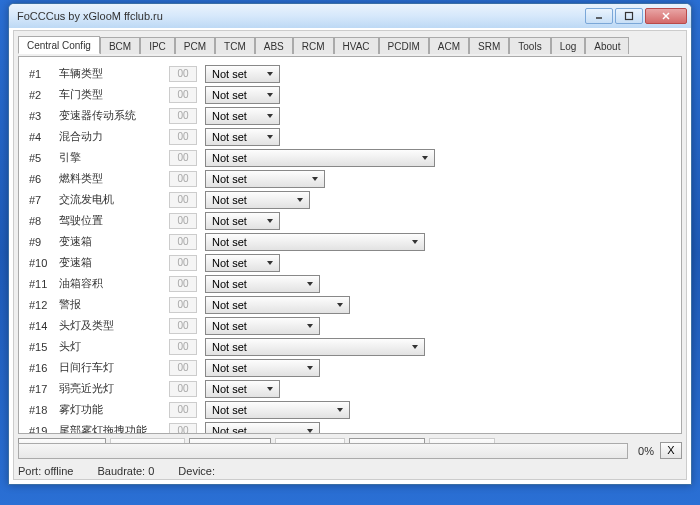 The width and height of the screenshot is (700, 505). What do you see at coordinates (120, 46) in the screenshot?
I see `tab-bcm: BCM` at bounding box center [120, 46].